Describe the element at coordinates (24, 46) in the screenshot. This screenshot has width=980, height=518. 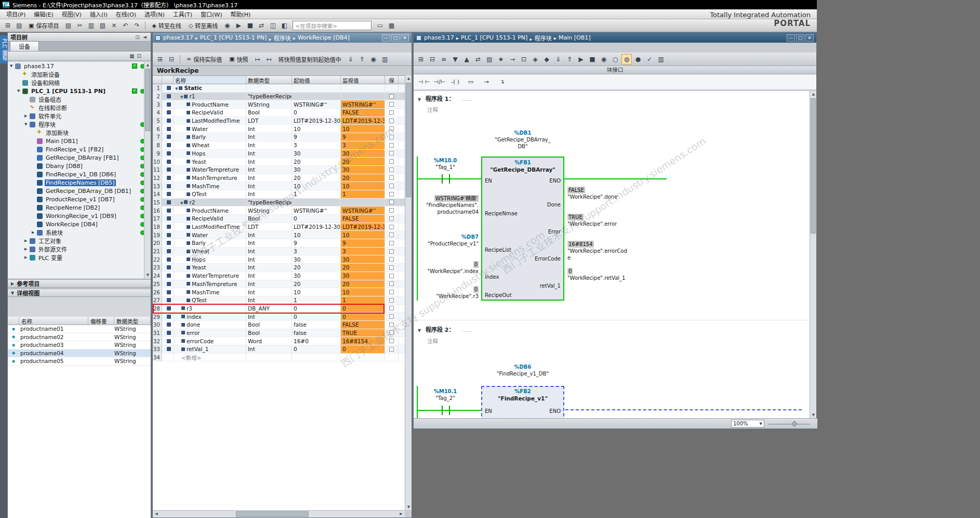
I see `tab-devices: 设备` at that location.